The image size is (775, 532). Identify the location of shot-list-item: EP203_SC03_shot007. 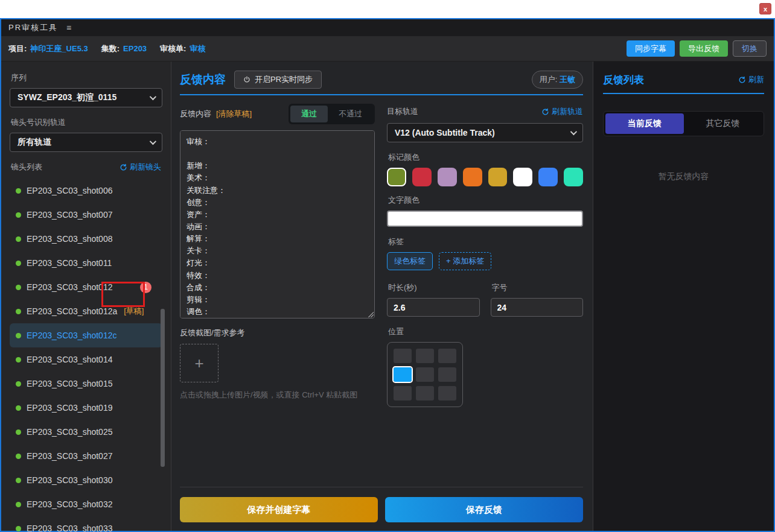
(86, 215).